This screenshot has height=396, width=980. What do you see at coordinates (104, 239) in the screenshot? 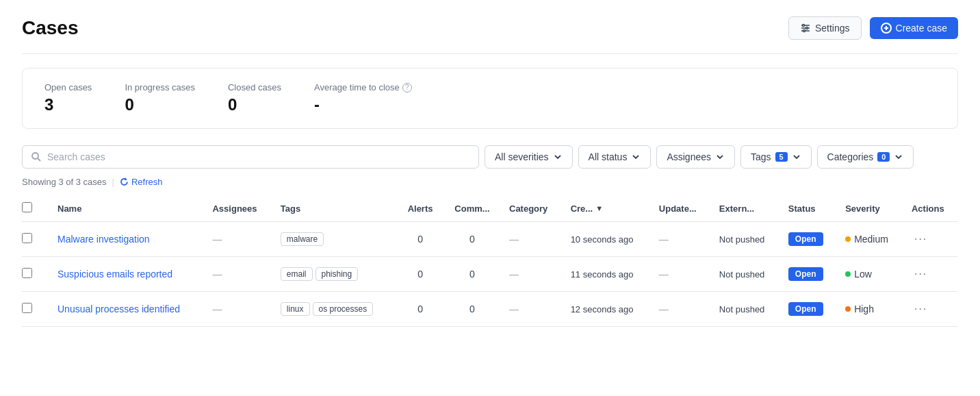
I see `case-link: Malware investigation` at bounding box center [104, 239].